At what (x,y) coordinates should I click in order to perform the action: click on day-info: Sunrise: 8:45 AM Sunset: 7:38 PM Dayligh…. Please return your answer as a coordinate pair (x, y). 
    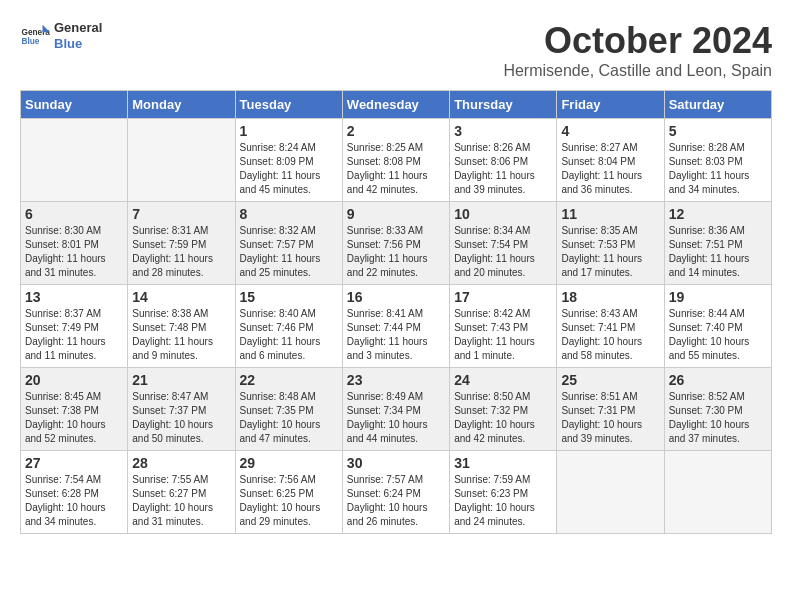
    Looking at the image, I should click on (74, 418).